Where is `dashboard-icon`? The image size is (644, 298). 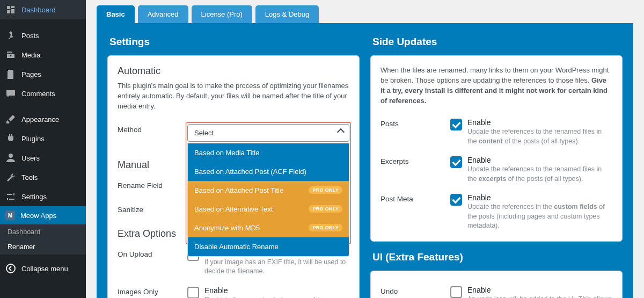
dashboard-icon is located at coordinates (11, 10).